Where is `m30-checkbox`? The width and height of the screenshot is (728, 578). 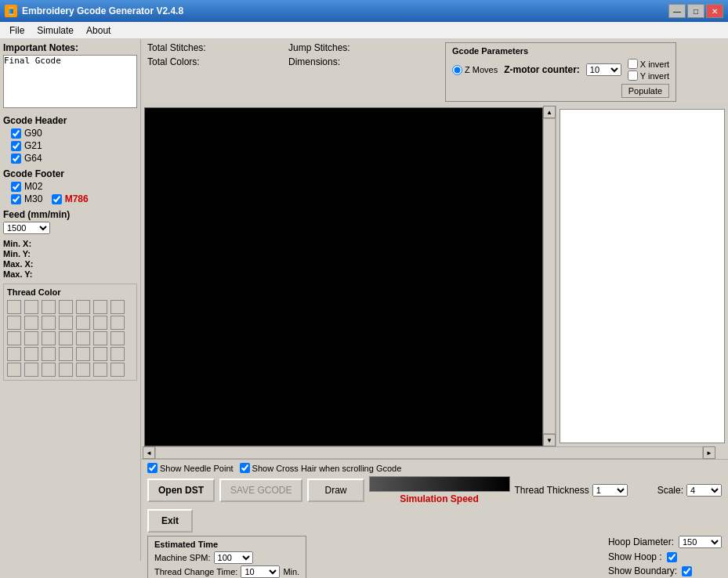
m30-checkbox is located at coordinates (16, 199).